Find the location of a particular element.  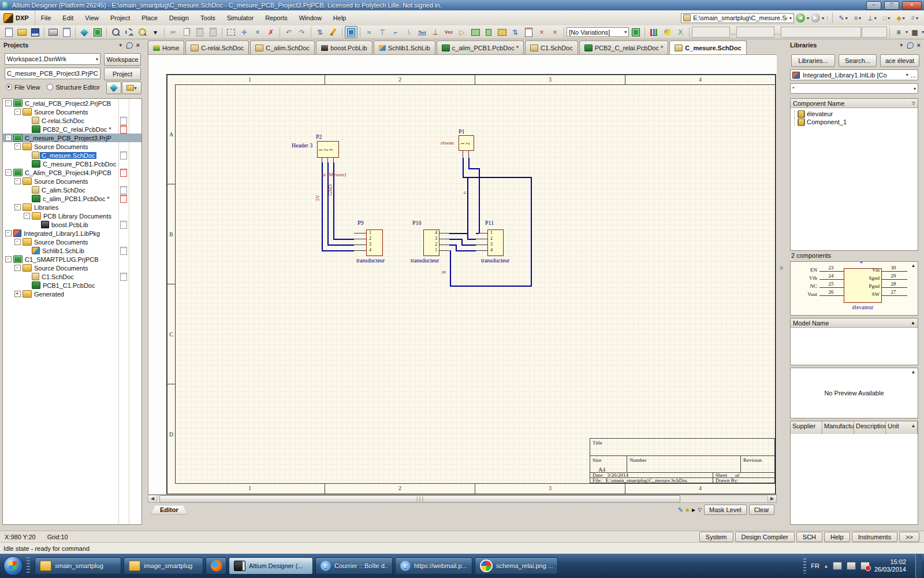

action-center-icon is located at coordinates (837, 566).